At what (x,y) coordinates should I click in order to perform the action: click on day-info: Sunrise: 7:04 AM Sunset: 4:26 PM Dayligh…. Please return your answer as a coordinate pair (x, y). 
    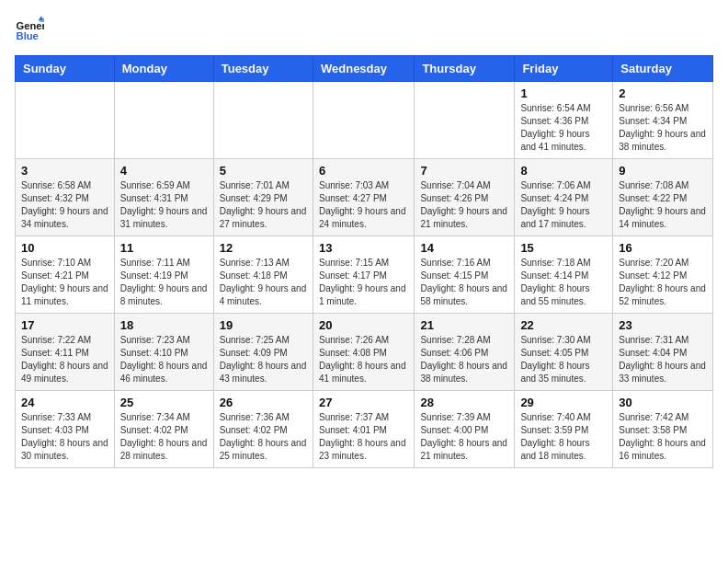
    Looking at the image, I should click on (464, 205).